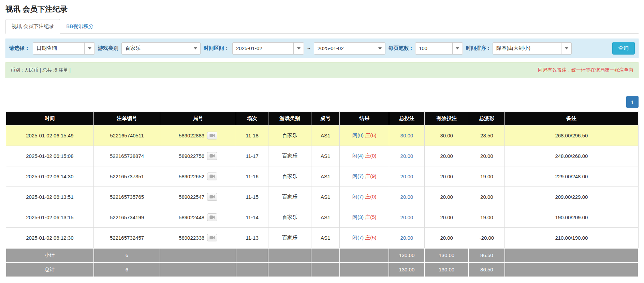  What do you see at coordinates (322, 27) in the screenshot?
I see `tab-bar: 视讯 会员下注纪录 BB视讯积分` at bounding box center [322, 27].